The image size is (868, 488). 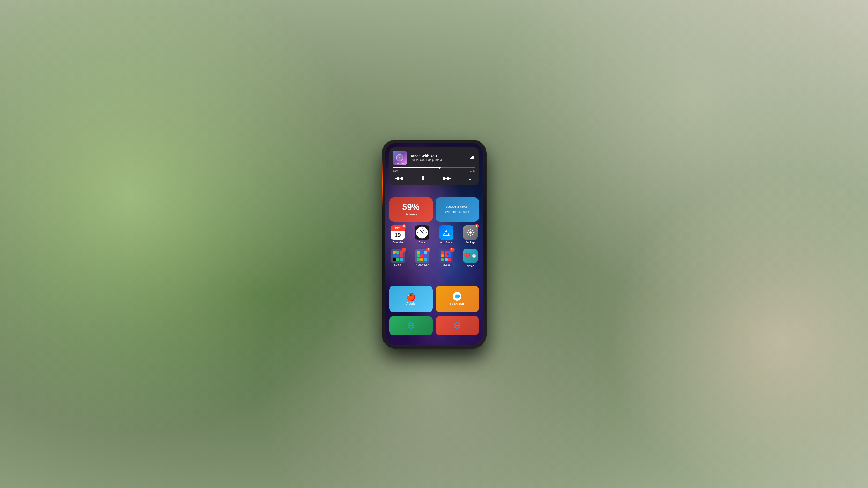 I want to click on song-artist: Arkells, Cœur de pirate &, so click(x=438, y=160).